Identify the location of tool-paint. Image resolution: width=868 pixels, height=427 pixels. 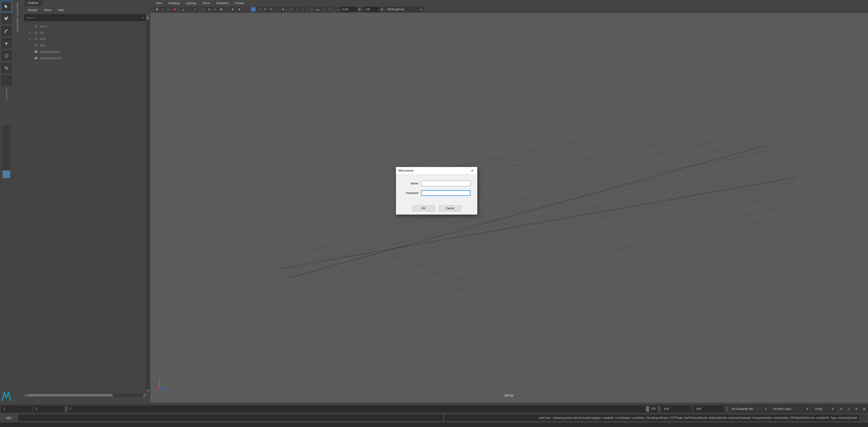
(6, 31).